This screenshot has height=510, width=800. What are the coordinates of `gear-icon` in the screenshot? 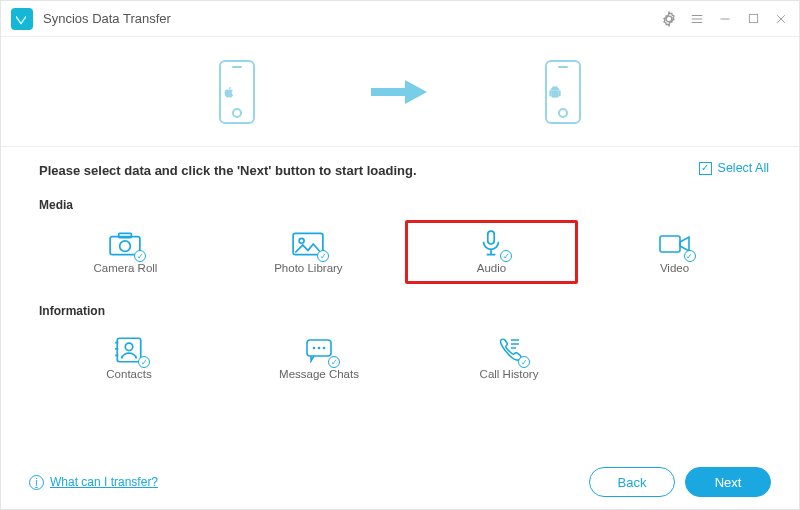 It's located at (669, 19).